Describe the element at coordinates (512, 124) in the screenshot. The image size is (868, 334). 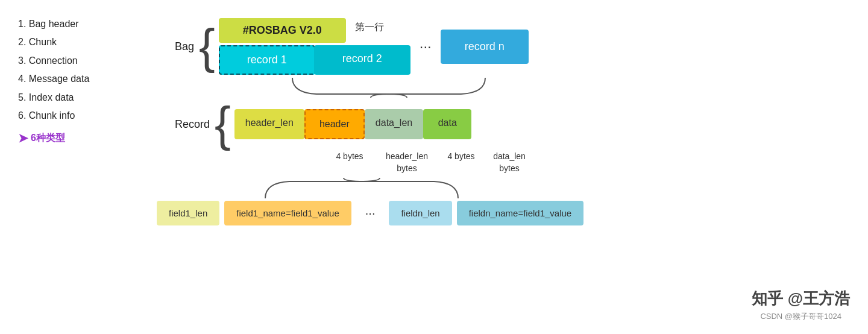
I see `record-row: Record { header_len header data_len data` at that location.